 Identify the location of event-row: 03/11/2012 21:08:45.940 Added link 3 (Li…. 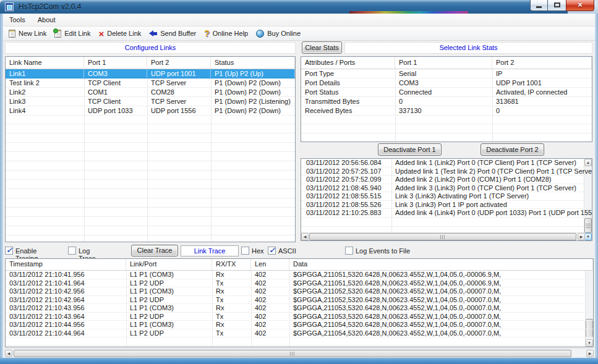
(446, 188).